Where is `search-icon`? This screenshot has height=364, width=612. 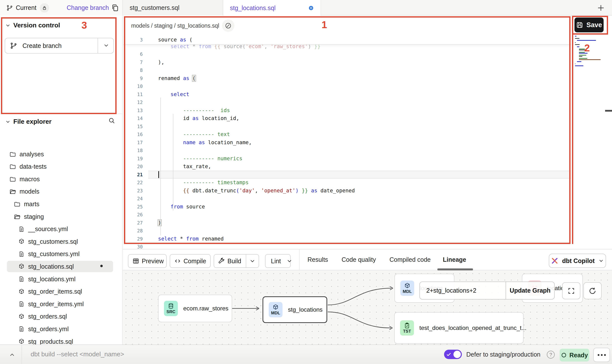 search-icon is located at coordinates (112, 121).